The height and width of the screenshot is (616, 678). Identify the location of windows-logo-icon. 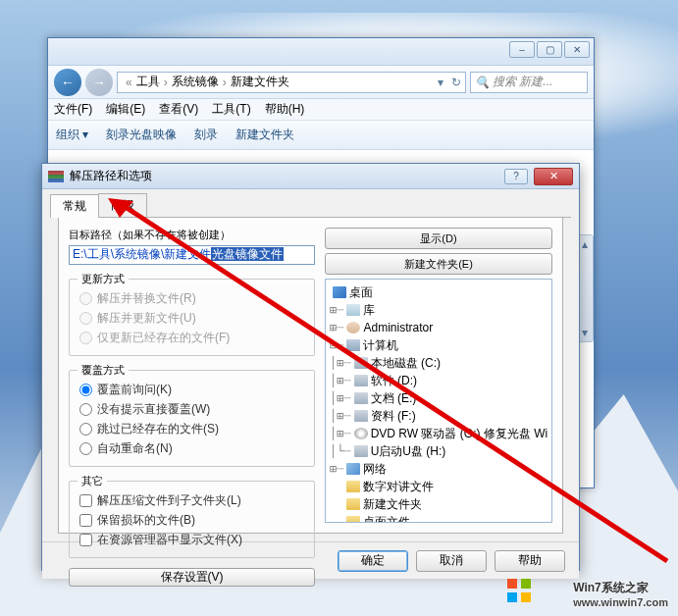
(519, 590).